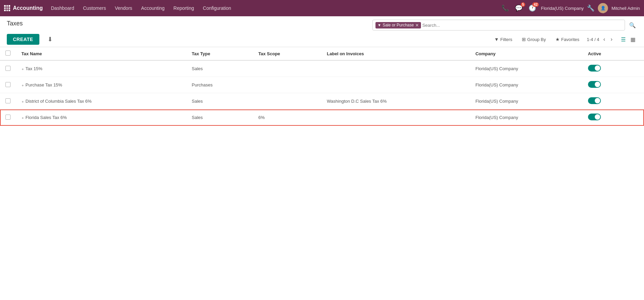 The height and width of the screenshot is (300, 644). I want to click on brand-name: Accounting, so click(28, 8).